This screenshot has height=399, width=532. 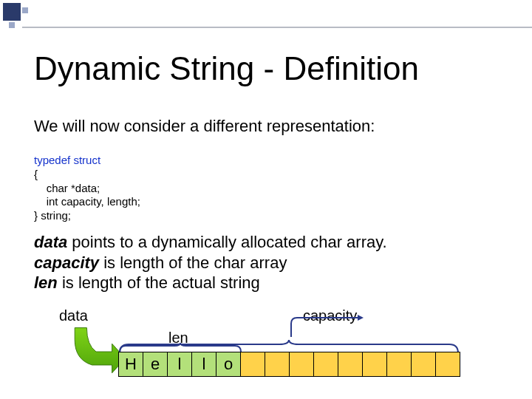 What do you see at coordinates (204, 126) in the screenshot?
I see `intro-text: We will now consider a different represe…` at bounding box center [204, 126].